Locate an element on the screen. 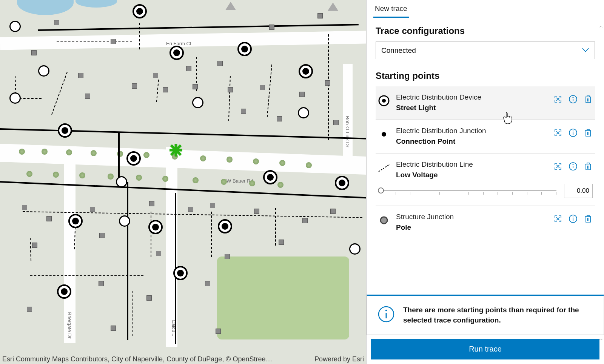 Image resolution: width=604 pixels, height=364 pixels. info-notice: There are more starting points than requ… is located at coordinates (485, 315).